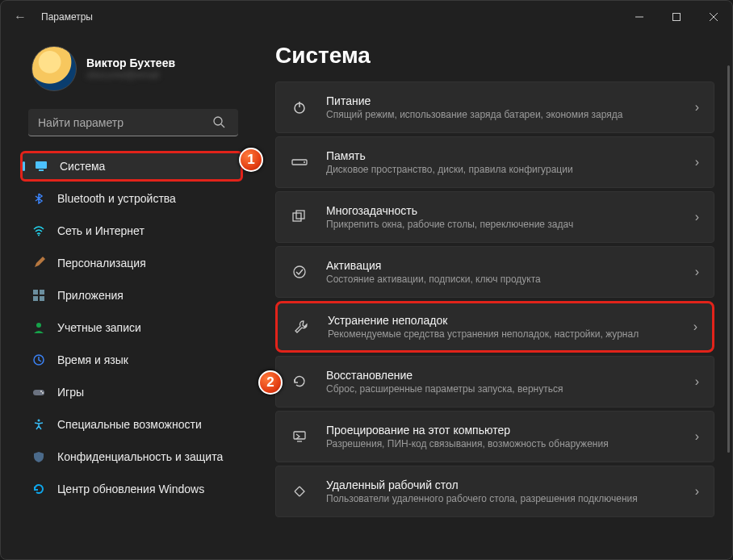 The width and height of the screenshot is (733, 560). I want to click on avatar, so click(54, 69).